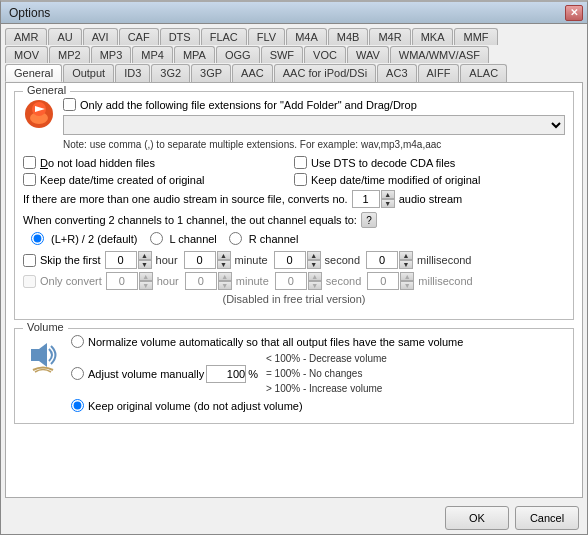 This screenshot has width=588, height=535. Describe the element at coordinates (282, 54) in the screenshot. I see `tab-swf: SWF` at that location.